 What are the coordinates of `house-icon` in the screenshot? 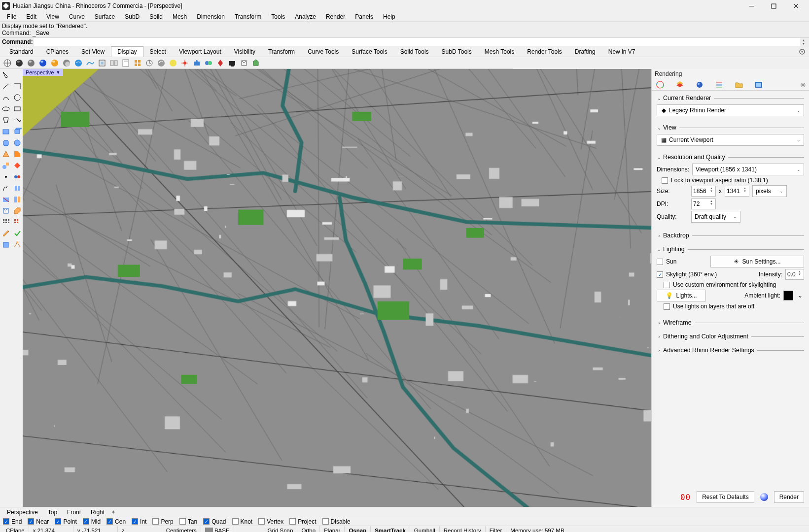 It's located at (256, 63).